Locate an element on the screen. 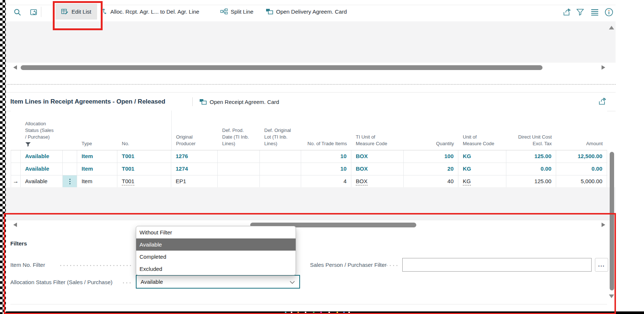  dropdown-option: Completed is located at coordinates (216, 257).